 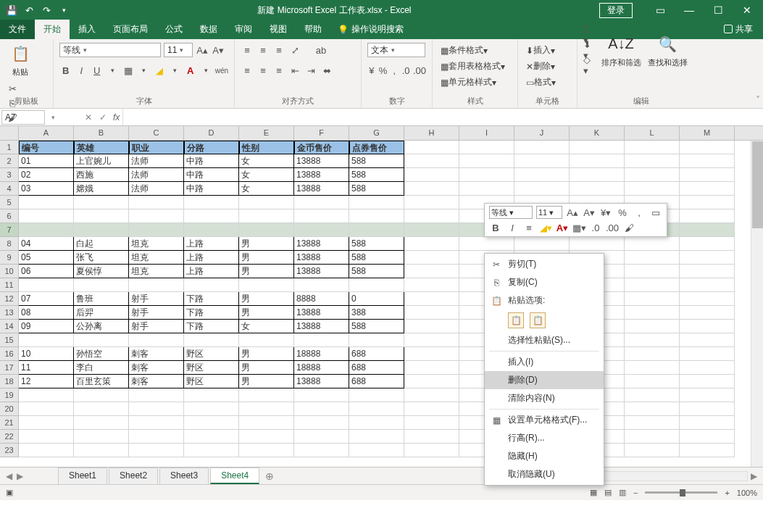 What do you see at coordinates (608, 493) in the screenshot?
I see `view-page-layout-icon: ▤` at bounding box center [608, 493].